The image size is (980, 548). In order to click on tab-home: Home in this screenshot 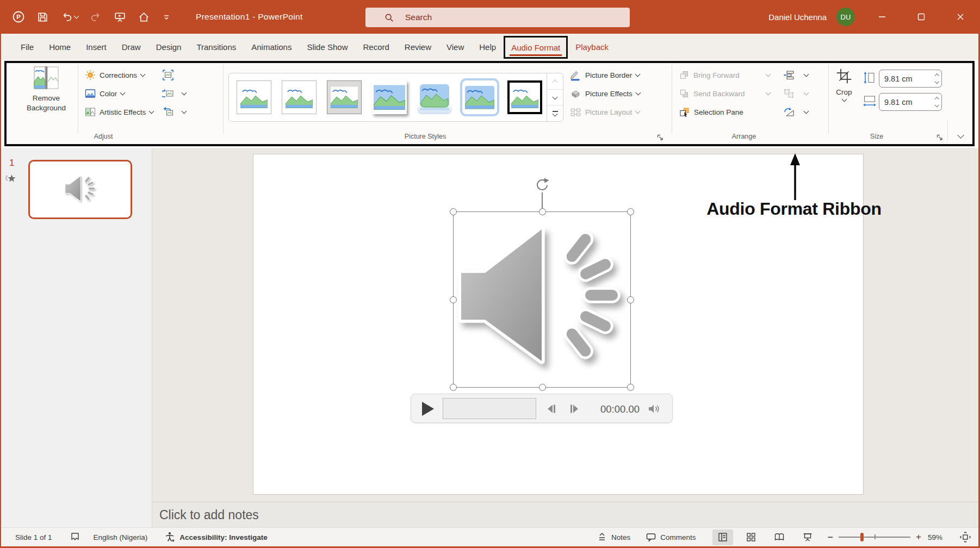, I will do `click(60, 47)`.